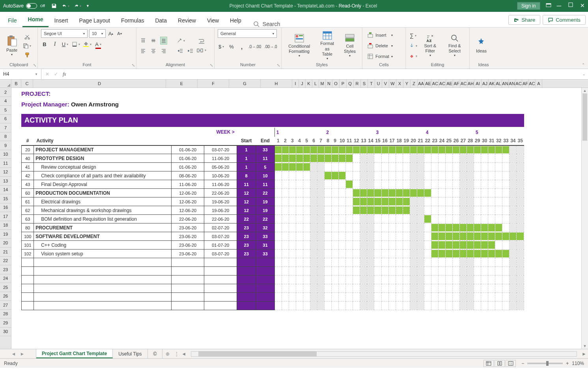 Image resolution: width=588 pixels, height=391 pixels. I want to click on new-sheet-button: ⊕, so click(168, 354).